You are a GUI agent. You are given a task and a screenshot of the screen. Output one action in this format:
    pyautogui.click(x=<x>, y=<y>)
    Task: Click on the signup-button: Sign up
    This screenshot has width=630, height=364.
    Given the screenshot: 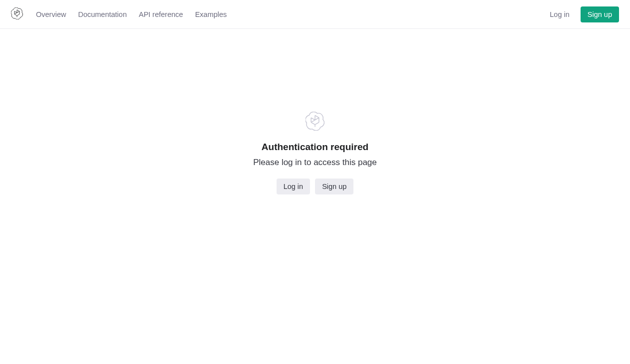 What is the action you would take?
    pyautogui.click(x=334, y=186)
    